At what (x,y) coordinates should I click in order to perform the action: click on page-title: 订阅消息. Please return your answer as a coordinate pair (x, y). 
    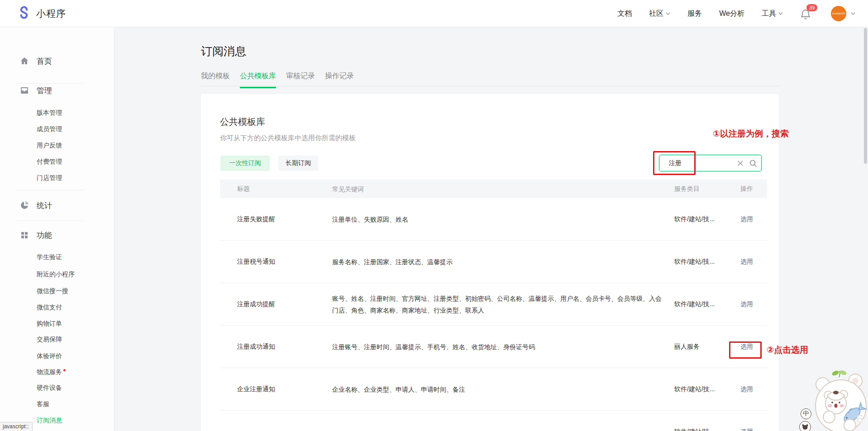
    Looking at the image, I should click on (224, 52).